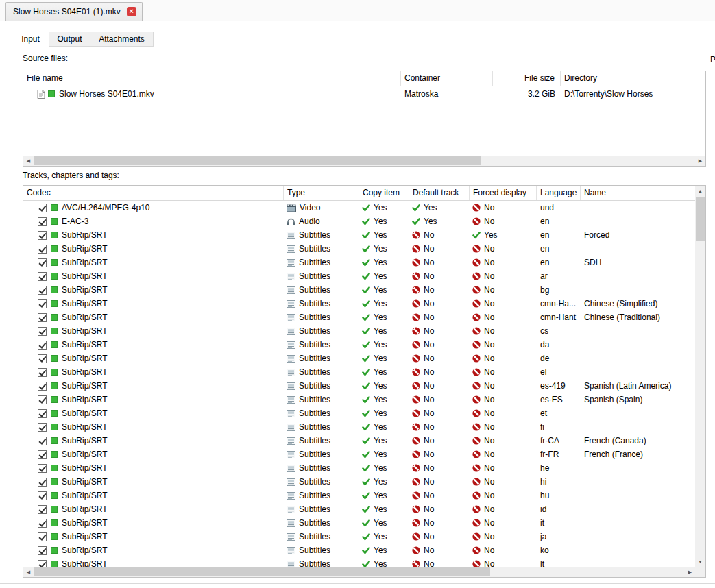 The width and height of the screenshot is (715, 588). What do you see at coordinates (359, 317) in the screenshot?
I see `track-row: SubRip/SRTSubtitlesYesNoNocmn-HantChines…` at bounding box center [359, 317].